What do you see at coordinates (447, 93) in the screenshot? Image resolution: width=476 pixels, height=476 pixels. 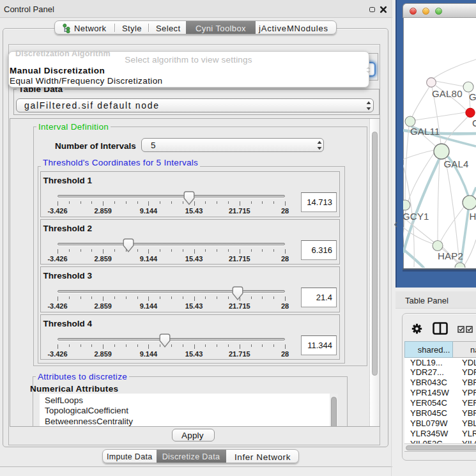 I see `svg-text: GAL80` at bounding box center [447, 93].